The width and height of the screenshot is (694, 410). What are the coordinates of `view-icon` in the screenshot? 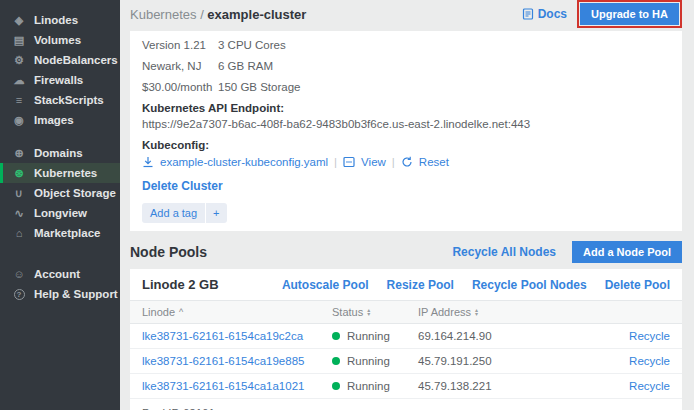 It's located at (349, 162).